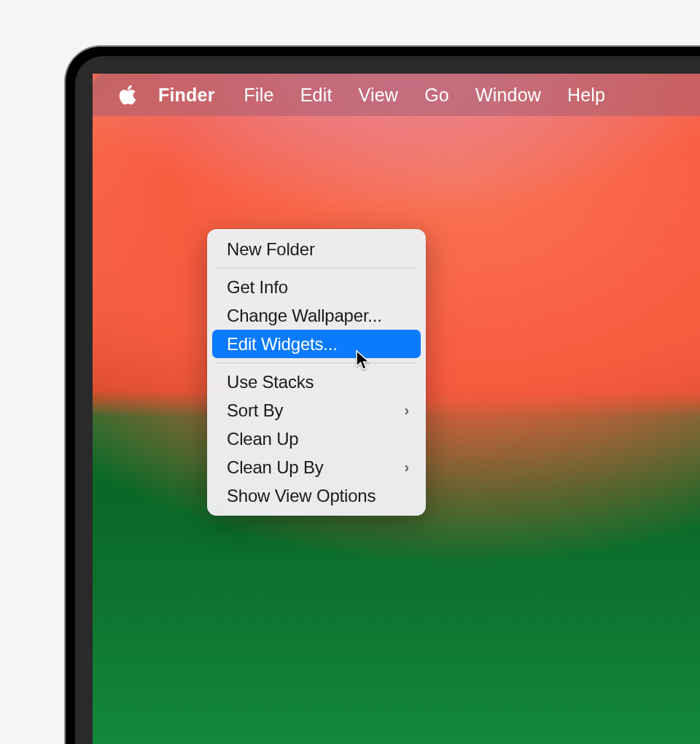 The width and height of the screenshot is (700, 744). Describe the element at coordinates (586, 95) in the screenshot. I see `menubar-item-help: Help` at that location.